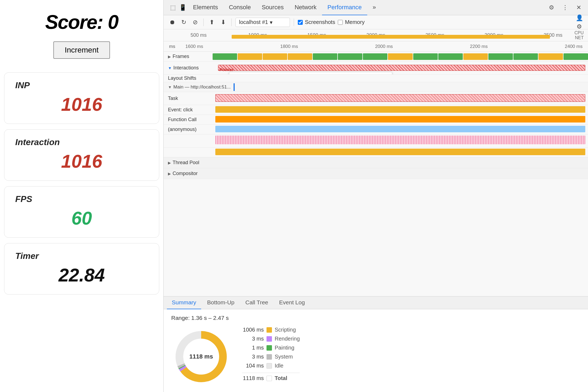 This screenshot has height=392, width=588. Describe the element at coordinates (579, 35) in the screenshot. I see `cpu-net-labels: CPU NET` at that location.